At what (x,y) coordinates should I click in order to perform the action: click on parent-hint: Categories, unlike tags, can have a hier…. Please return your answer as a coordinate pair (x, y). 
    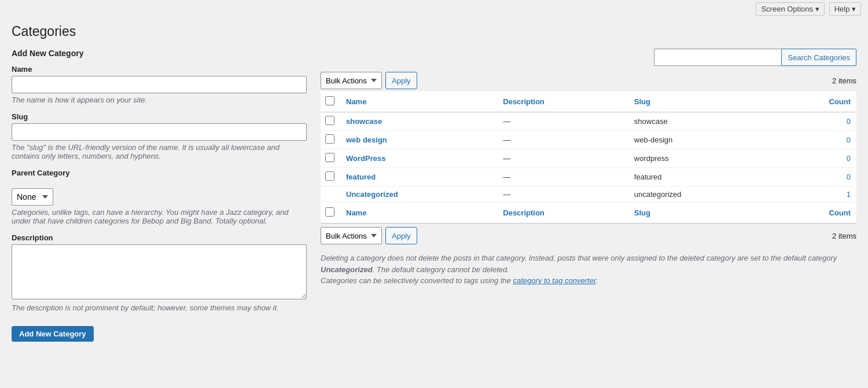
    Looking at the image, I should click on (159, 217).